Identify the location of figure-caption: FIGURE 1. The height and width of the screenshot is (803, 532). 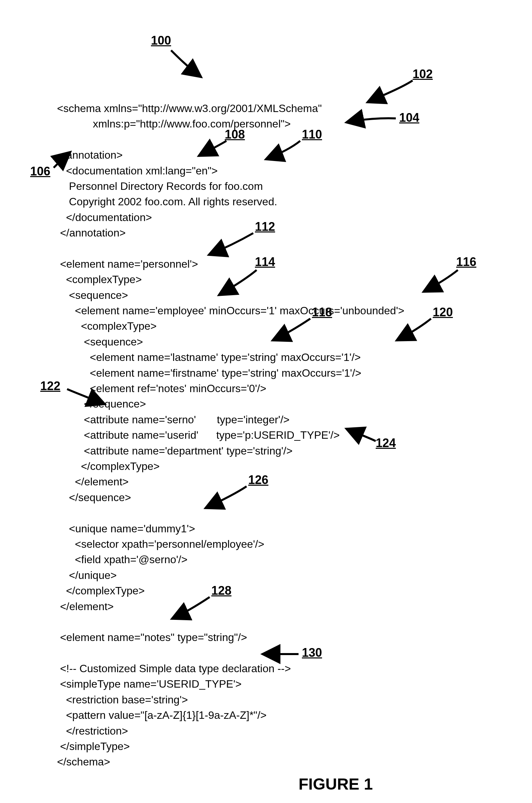
(336, 784).